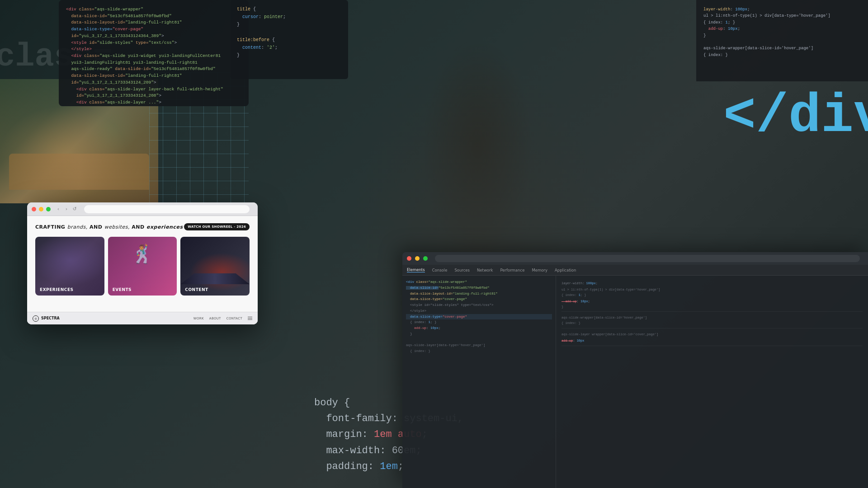 The width and height of the screenshot is (868, 488). Describe the element at coordinates (217, 227) in the screenshot. I see `watch-showreel-button: WATCH OUR SHOWREEL - 2024` at that location.